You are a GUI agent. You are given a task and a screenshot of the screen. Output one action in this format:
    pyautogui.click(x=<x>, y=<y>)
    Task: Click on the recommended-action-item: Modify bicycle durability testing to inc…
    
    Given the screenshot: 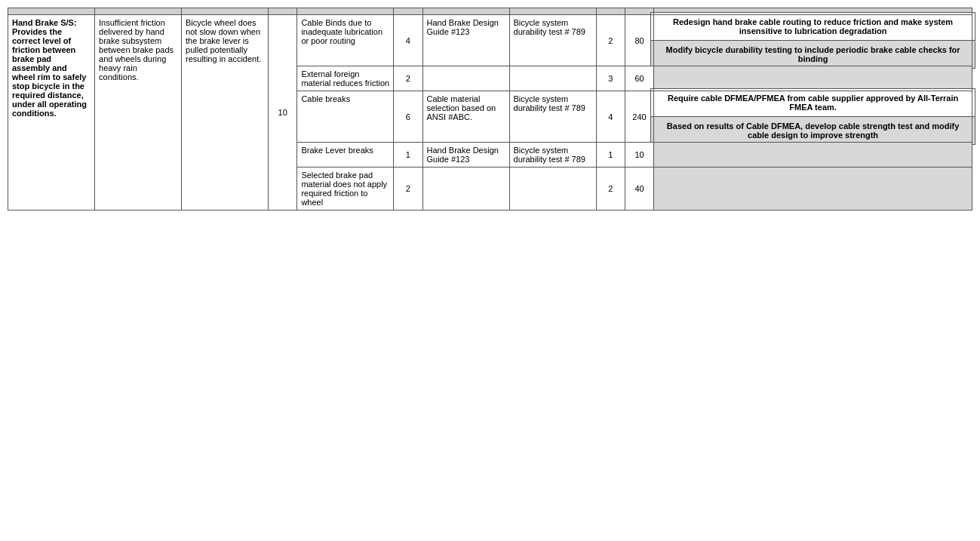 What is the action you would take?
    pyautogui.click(x=813, y=54)
    